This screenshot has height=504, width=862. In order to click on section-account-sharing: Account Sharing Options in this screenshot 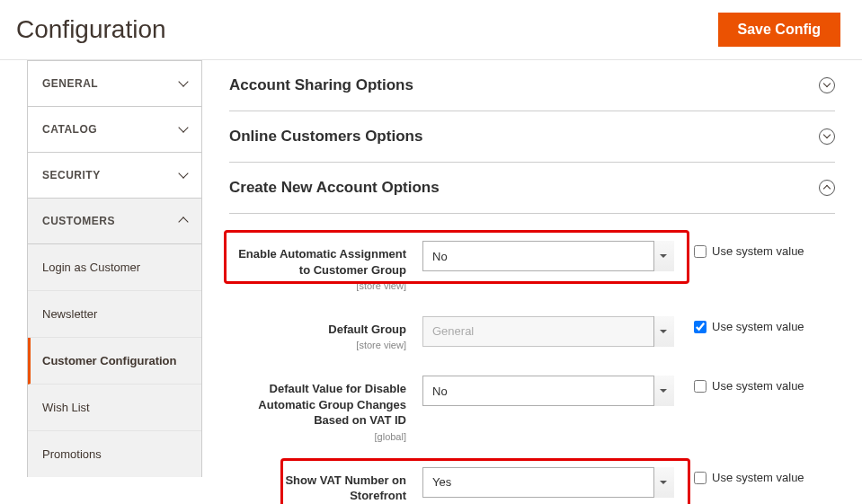, I will do `click(532, 92)`.